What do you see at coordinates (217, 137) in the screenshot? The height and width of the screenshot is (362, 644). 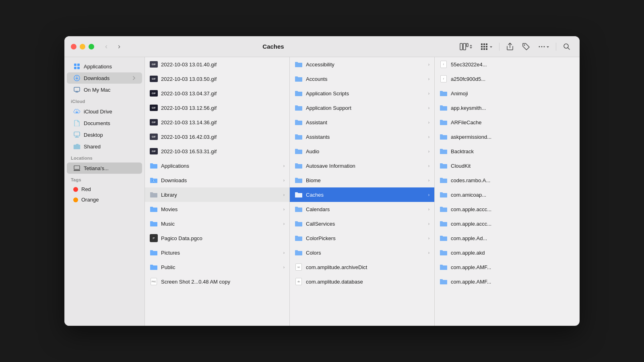 I see `list-item: GIF 2022-10-03 16.42.03.gif` at bounding box center [217, 137].